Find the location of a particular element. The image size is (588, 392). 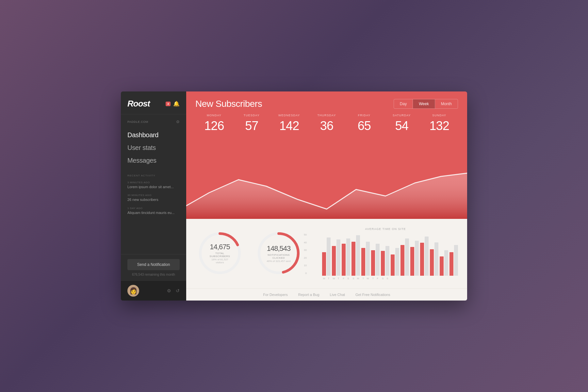

total-subscribers-value: 14,675 is located at coordinates (220, 247).